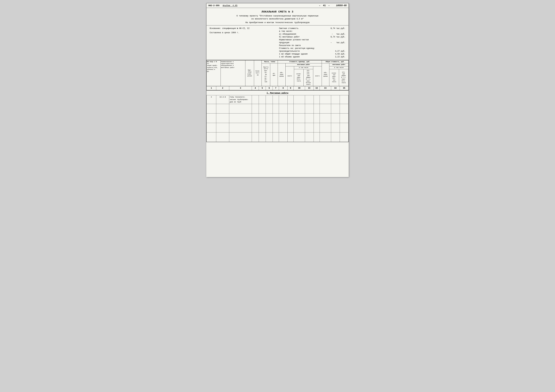 The image size is (555, 392). I want to click on mount-value: 0,74 тыс.руб., so click(338, 37).